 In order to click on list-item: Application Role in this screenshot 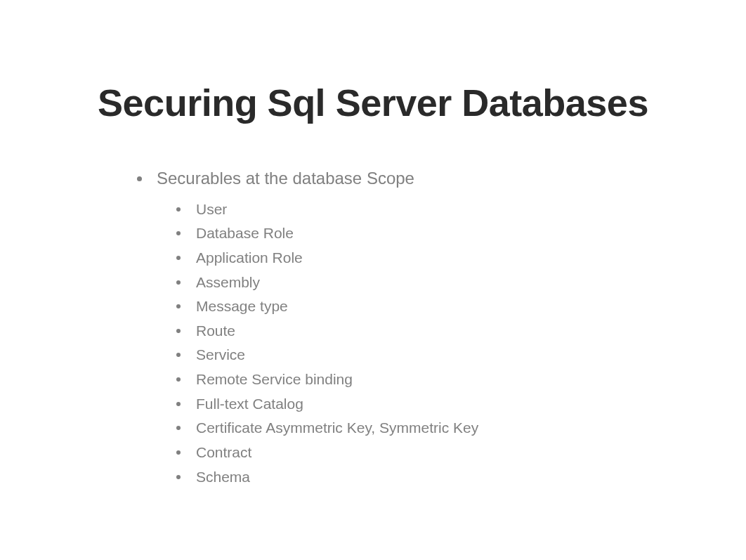, I will do `click(461, 259)`.